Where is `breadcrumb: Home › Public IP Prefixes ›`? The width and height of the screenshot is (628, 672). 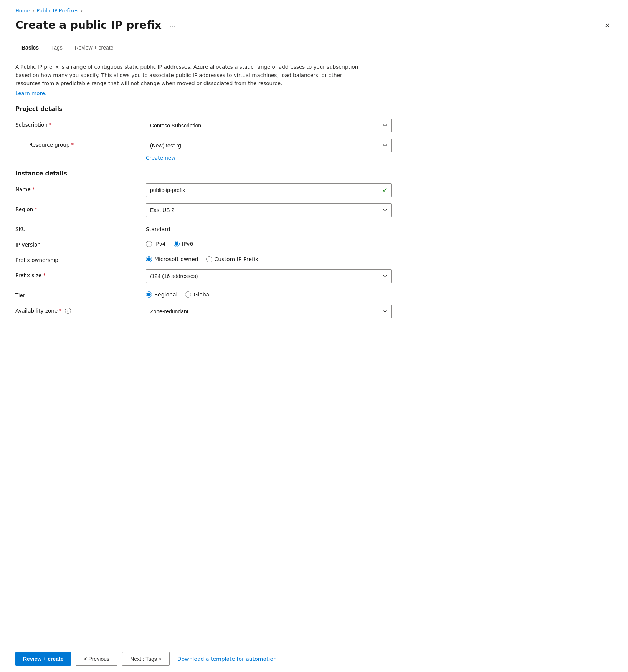
breadcrumb: Home › Public IP Prefixes › is located at coordinates (314, 11).